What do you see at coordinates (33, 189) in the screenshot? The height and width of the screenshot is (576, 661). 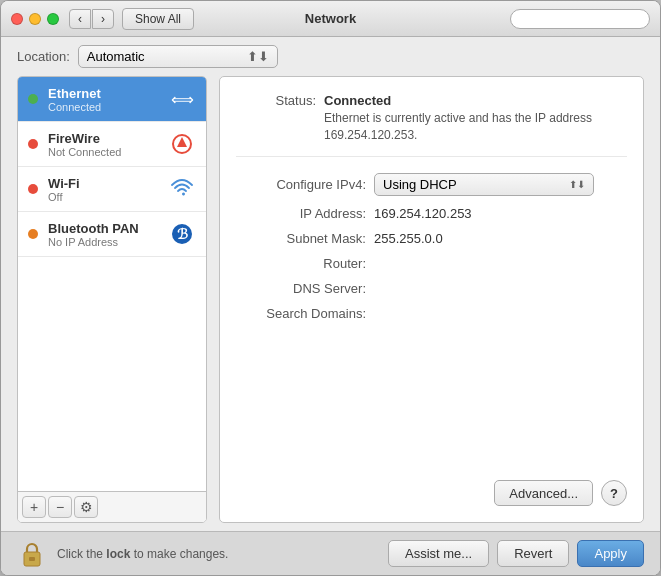 I see `wifi-status-dot` at bounding box center [33, 189].